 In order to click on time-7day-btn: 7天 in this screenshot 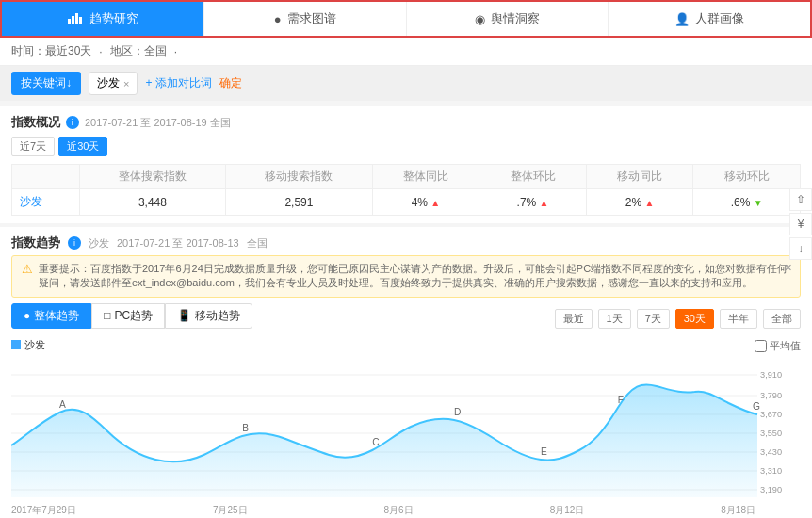, I will do `click(654, 318)`.